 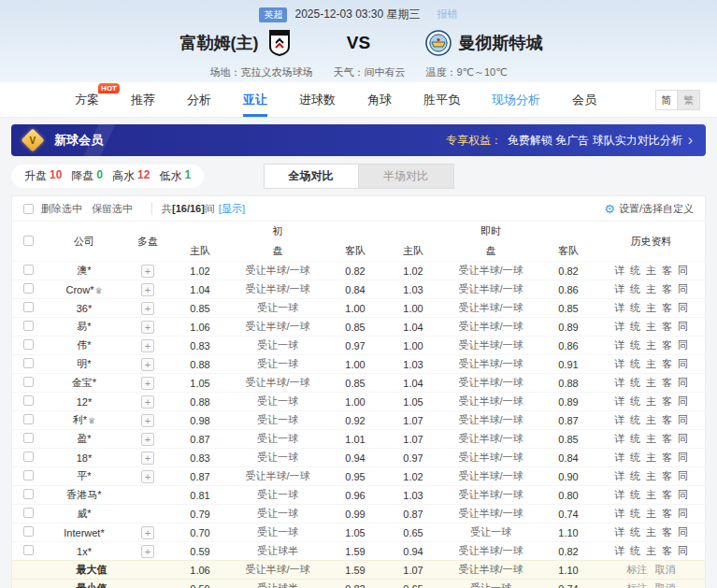 What do you see at coordinates (516, 99) in the screenshot?
I see `tab-现场分析: 现场分析` at bounding box center [516, 99].